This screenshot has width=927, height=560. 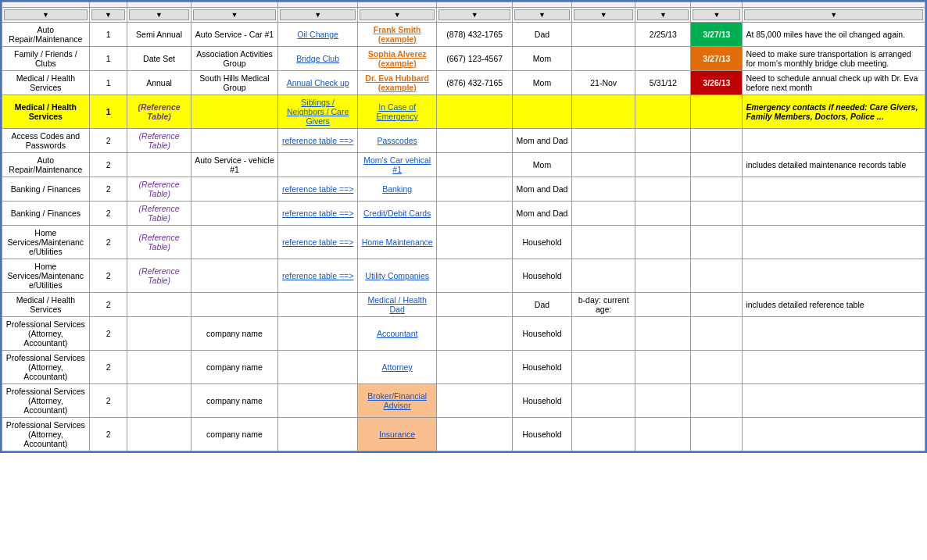 What do you see at coordinates (474, 15) in the screenshot?
I see `filter-phone: ▼` at bounding box center [474, 15].